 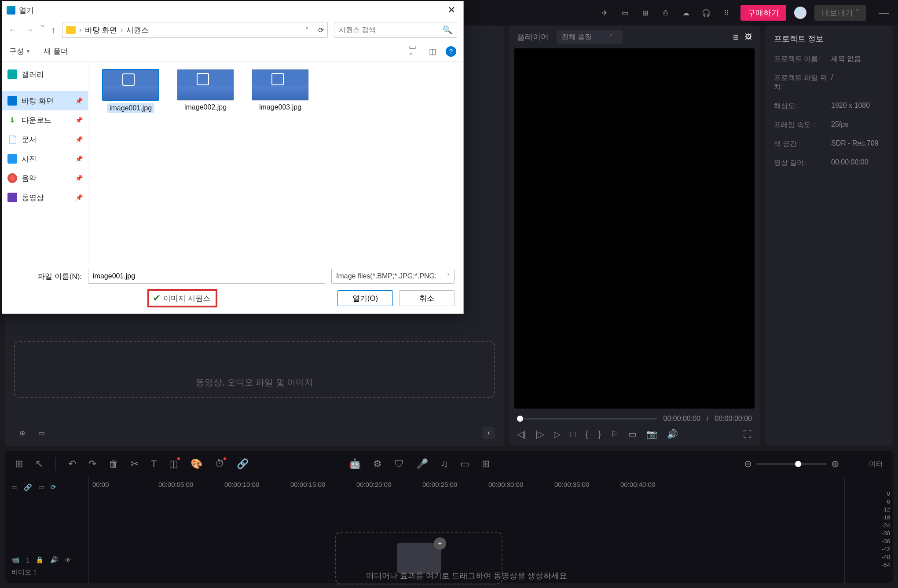 I want to click on scrub-slider, so click(x=587, y=419).